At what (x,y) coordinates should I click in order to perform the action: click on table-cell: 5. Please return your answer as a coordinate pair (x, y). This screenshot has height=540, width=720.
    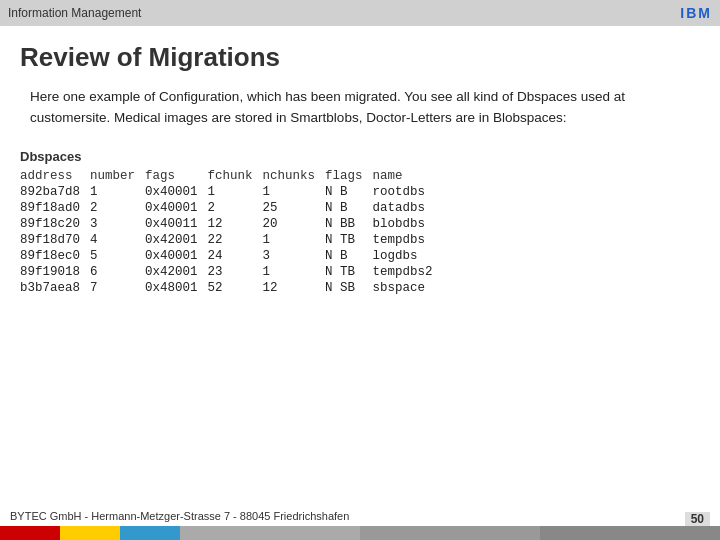
    Looking at the image, I should click on (118, 256).